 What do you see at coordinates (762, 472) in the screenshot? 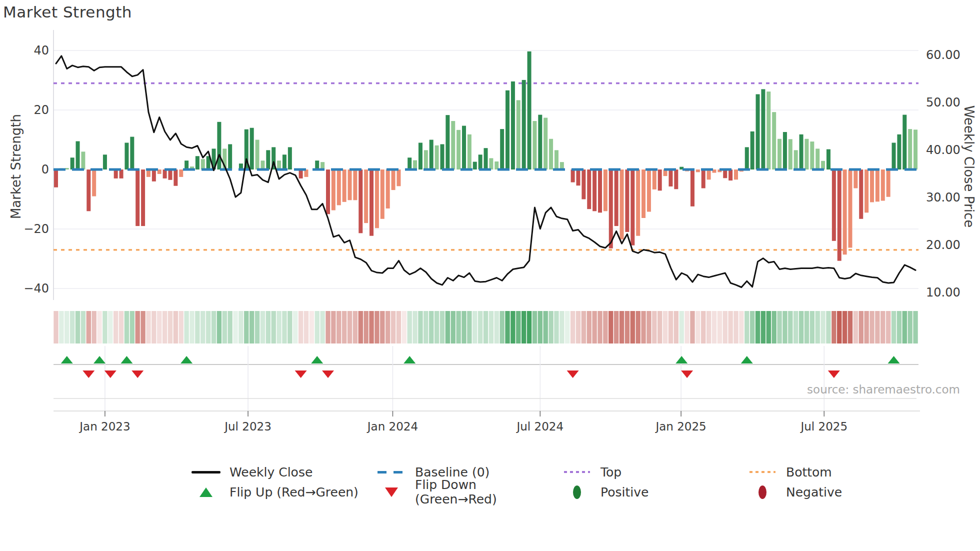
I see `bottom-dotted-icon` at bounding box center [762, 472].